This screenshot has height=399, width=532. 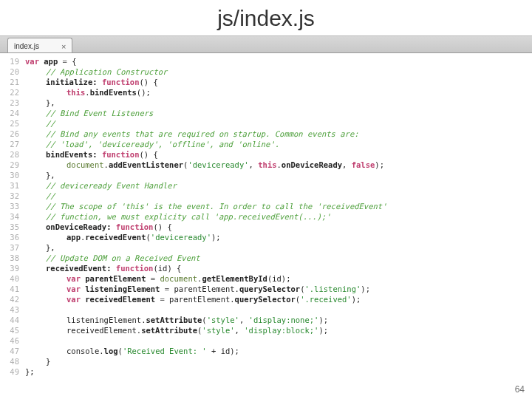 What do you see at coordinates (10, 268) in the screenshot?
I see `line-number: 39` at bounding box center [10, 268].